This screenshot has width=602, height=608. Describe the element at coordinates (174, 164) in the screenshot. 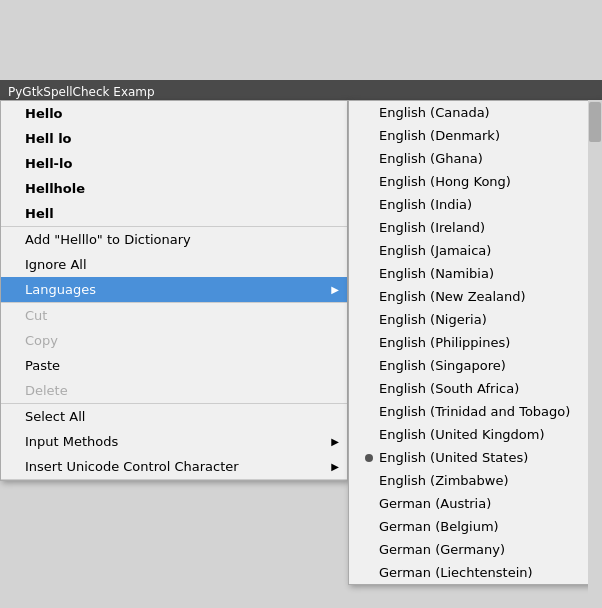

I see `suggestion-hell-dash-lo: Hell-lo` at that location.